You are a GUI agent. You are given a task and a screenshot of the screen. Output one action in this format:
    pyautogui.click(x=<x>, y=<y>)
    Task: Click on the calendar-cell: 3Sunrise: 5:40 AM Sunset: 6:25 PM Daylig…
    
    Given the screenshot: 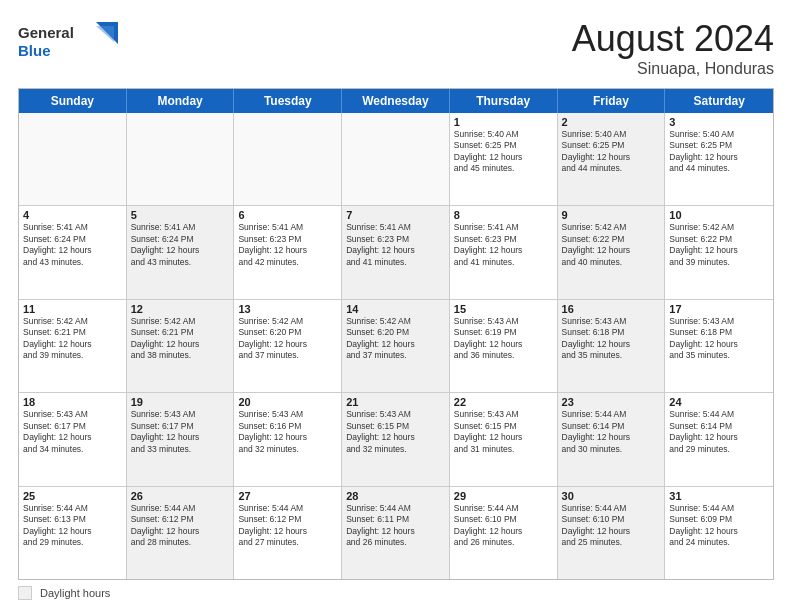 What is the action you would take?
    pyautogui.click(x=719, y=159)
    